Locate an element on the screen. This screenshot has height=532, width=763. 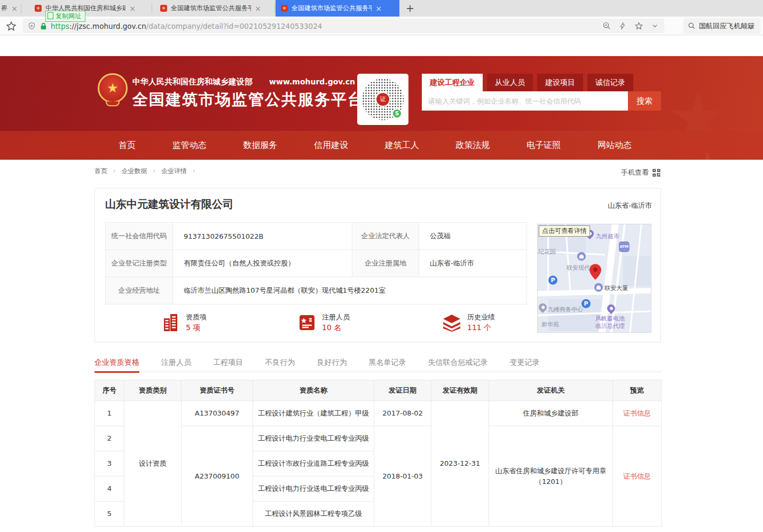
nav-item-data-service: 数据服务 is located at coordinates (260, 145).